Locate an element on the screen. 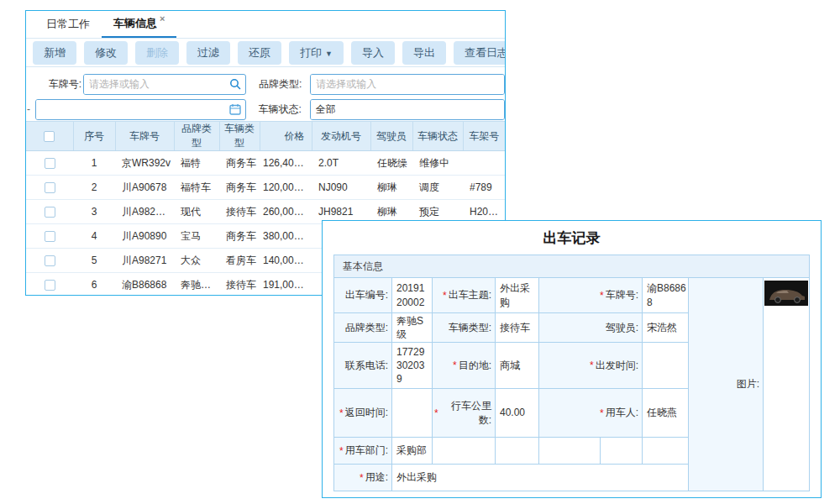 This screenshot has width=840, height=504. field-value-return-time is located at coordinates (412, 413).